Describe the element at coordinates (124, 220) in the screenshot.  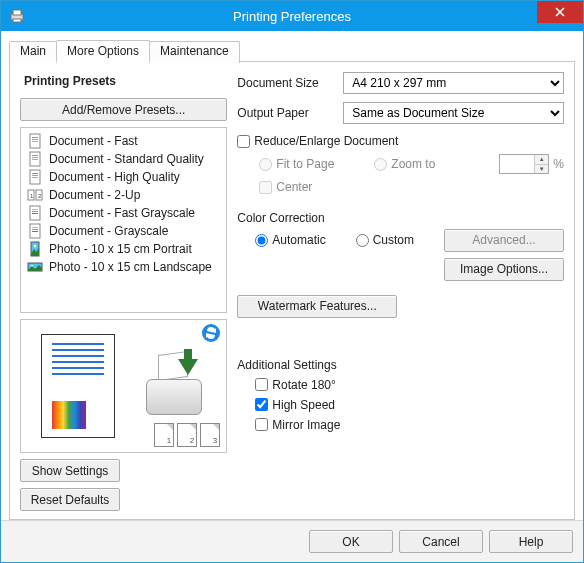
I see `presets-list: Document - Fast Document - Standard Qual…` at that location.